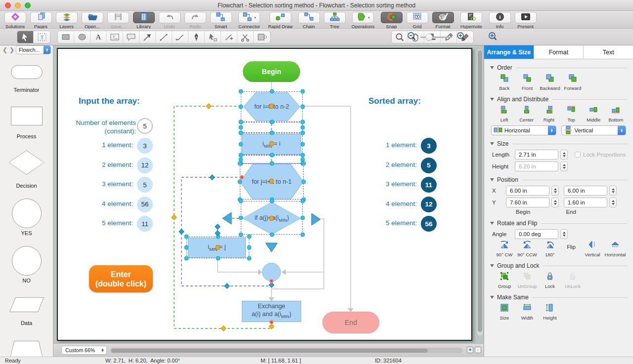 This screenshot has width=633, height=364. Describe the element at coordinates (592, 249) in the screenshot. I see `panel-button-flip-vertical: Vertical` at that location.